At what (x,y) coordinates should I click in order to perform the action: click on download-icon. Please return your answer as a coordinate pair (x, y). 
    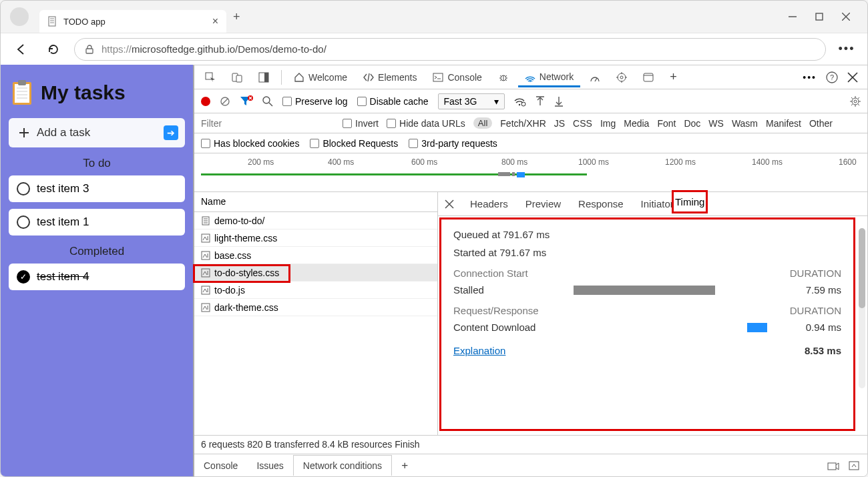
    Looking at the image, I should click on (559, 101).